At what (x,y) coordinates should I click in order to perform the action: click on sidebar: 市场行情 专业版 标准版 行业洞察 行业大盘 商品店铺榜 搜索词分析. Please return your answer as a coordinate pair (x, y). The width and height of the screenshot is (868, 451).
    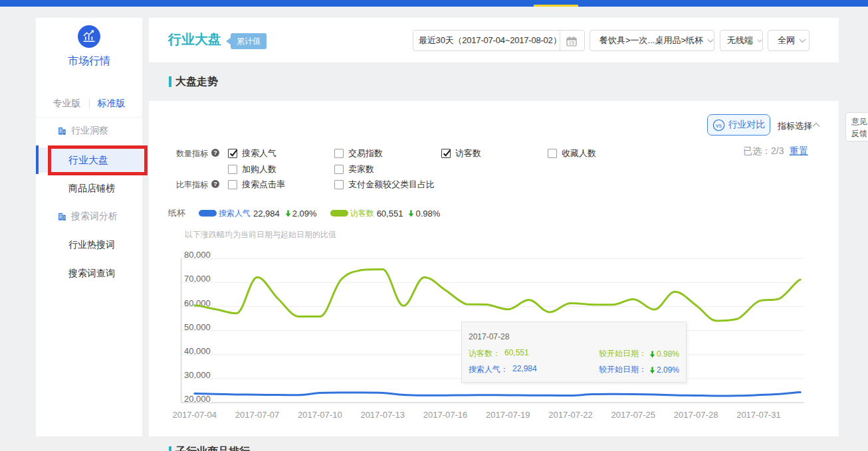
    Looking at the image, I should click on (89, 234).